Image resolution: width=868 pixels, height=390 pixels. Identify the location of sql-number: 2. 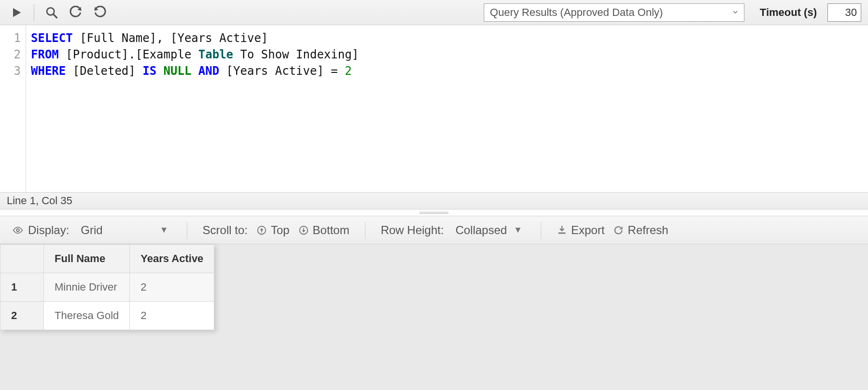
(348, 71).